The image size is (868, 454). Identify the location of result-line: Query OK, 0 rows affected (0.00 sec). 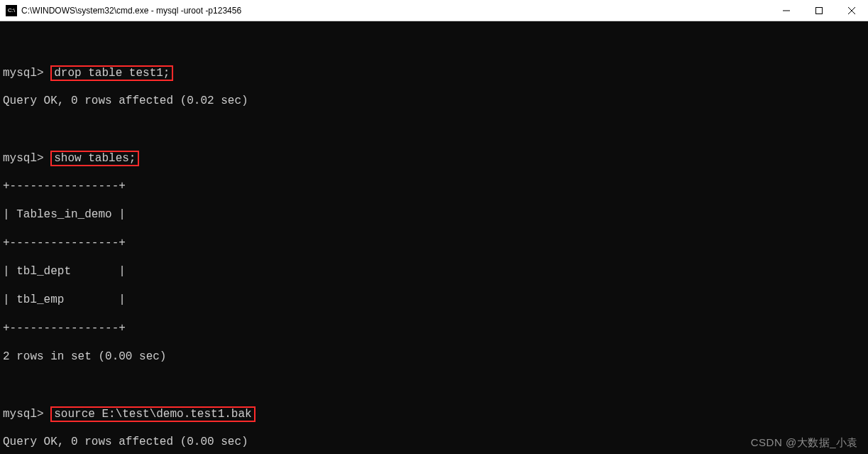
(434, 442).